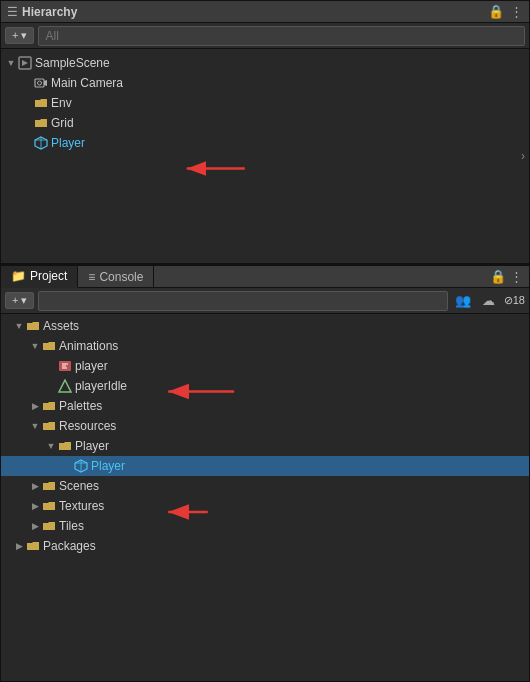  I want to click on item-label-player-anim: player, so click(92, 366).